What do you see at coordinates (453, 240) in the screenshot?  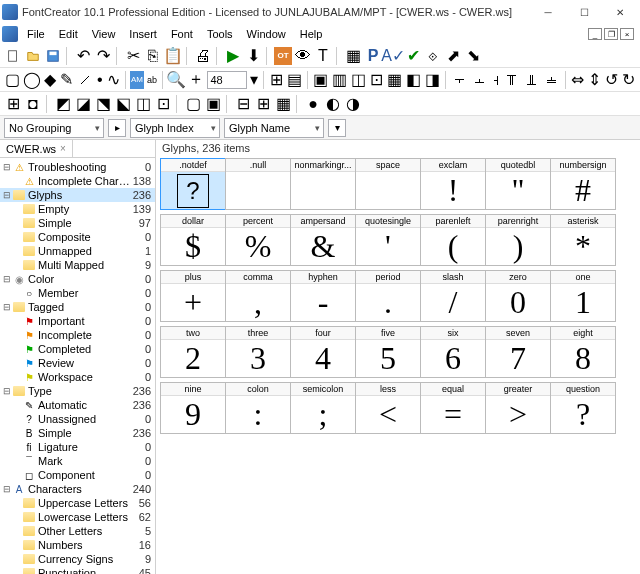 I see `glyph-parenleft: parenleft(` at bounding box center [453, 240].